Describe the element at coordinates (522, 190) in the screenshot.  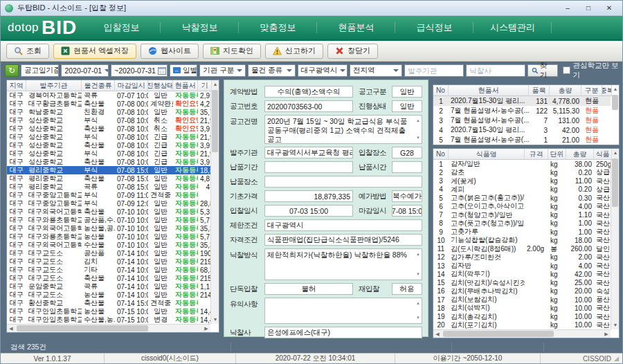
I see `table-row: 4계피kg0.20상급` at that location.